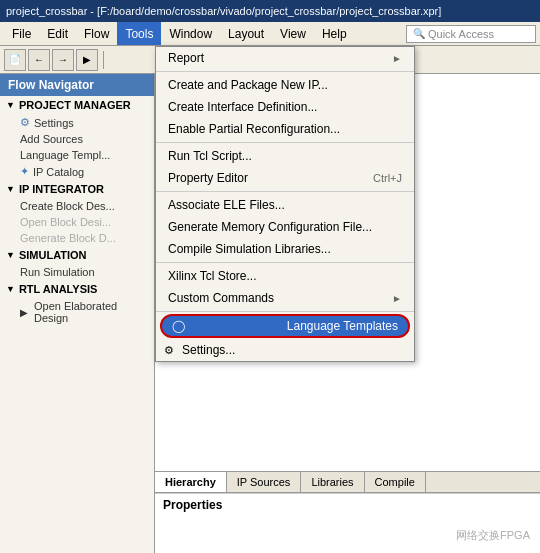 The image size is (540, 553). I want to click on watermark: 网络交换FPGA, so click(493, 536).